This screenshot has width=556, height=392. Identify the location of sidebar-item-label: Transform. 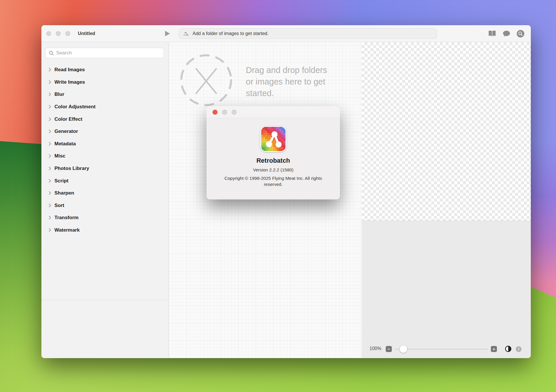
(67, 218).